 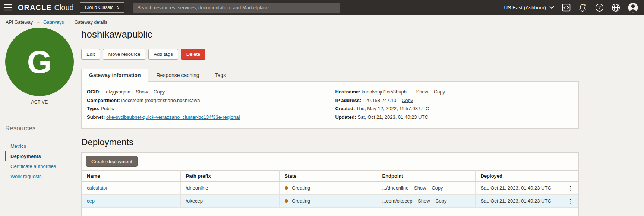 What do you see at coordinates (46, 7) in the screenshot?
I see `oracle-cloud-logo: ORACLE Cloud` at bounding box center [46, 7].